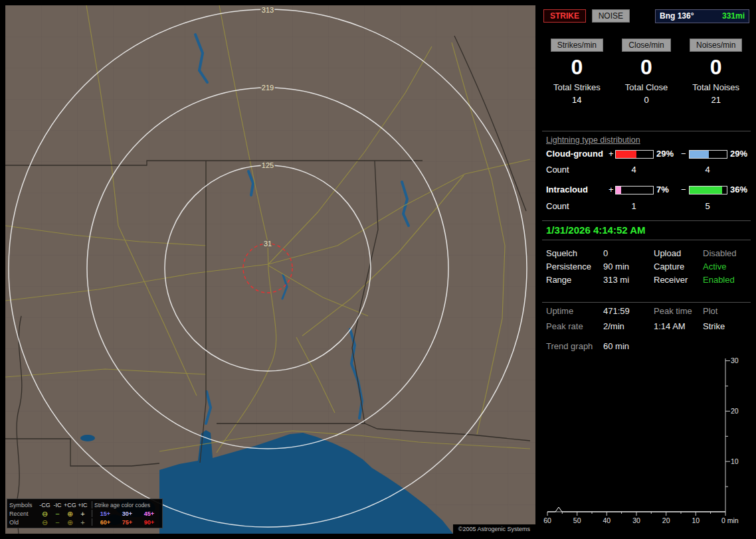 The width and height of the screenshot is (756, 539). I want to click on peak-rate-value: 2/min, so click(614, 327).